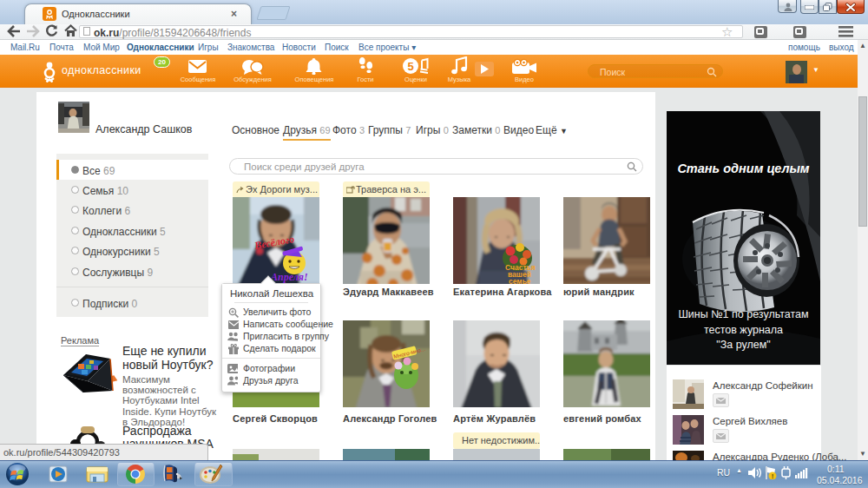  What do you see at coordinates (520, 280) in the screenshot?
I see `svg-text: семье` at bounding box center [520, 280].